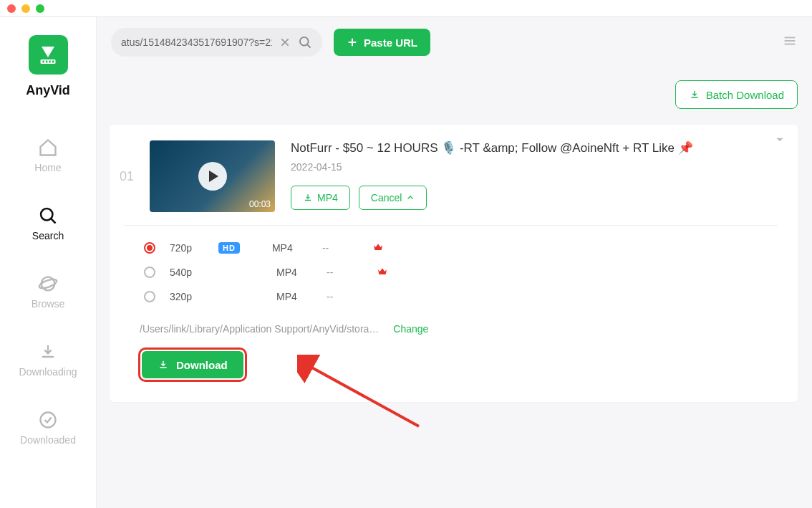 This screenshot has height=508, width=812. Describe the element at coordinates (150, 248) in the screenshot. I see `radio-selected-icon` at that location.